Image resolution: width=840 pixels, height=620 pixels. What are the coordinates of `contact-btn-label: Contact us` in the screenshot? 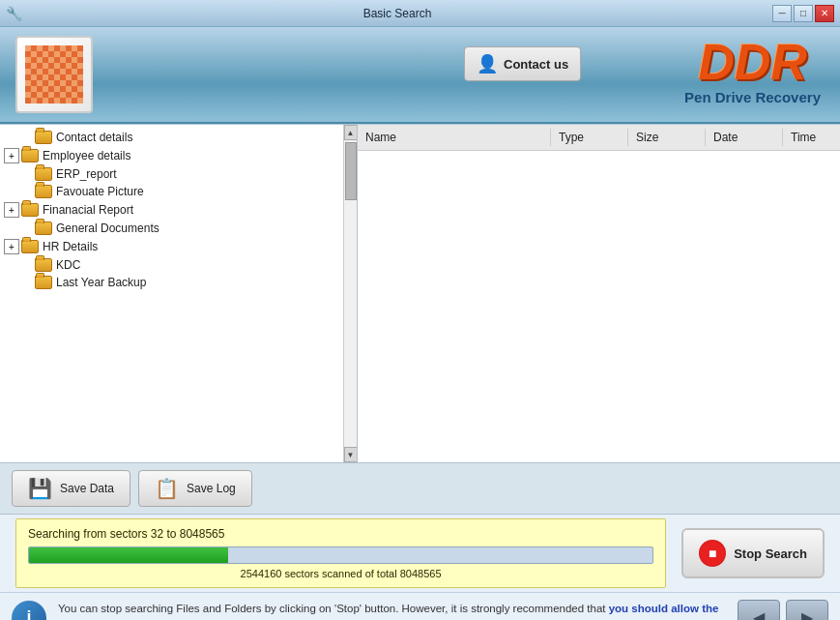 It's located at (536, 64).